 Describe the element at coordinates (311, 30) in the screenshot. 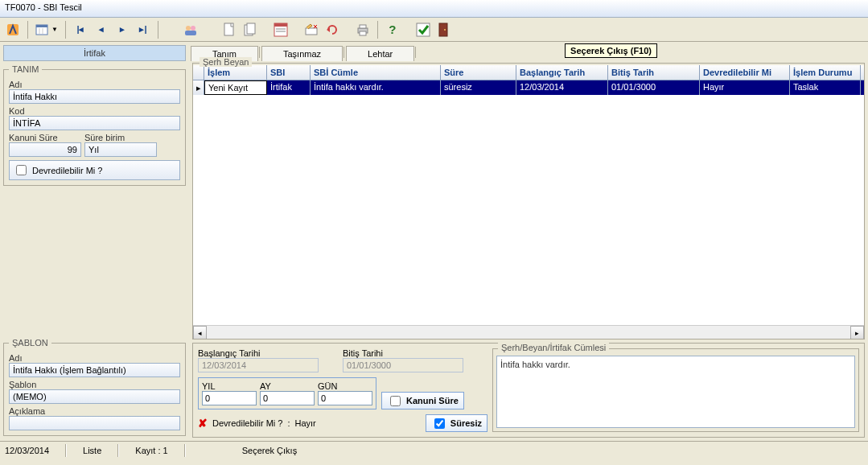

I see `clear-icon` at that location.